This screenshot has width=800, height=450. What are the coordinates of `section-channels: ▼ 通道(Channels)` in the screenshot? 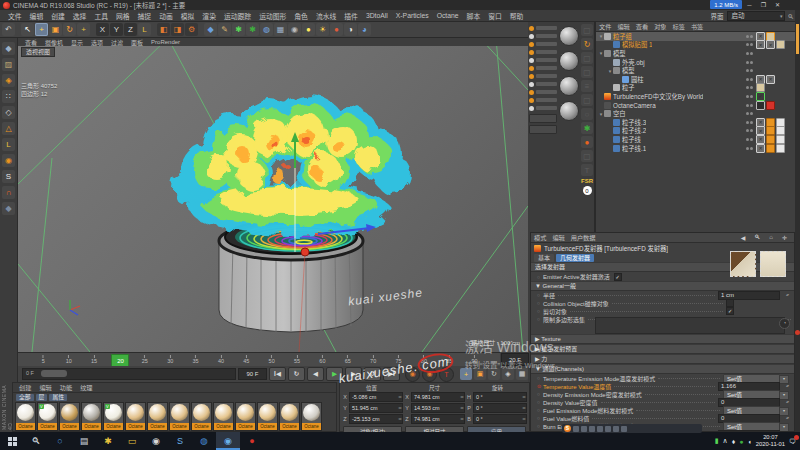 It's located at (662, 369).